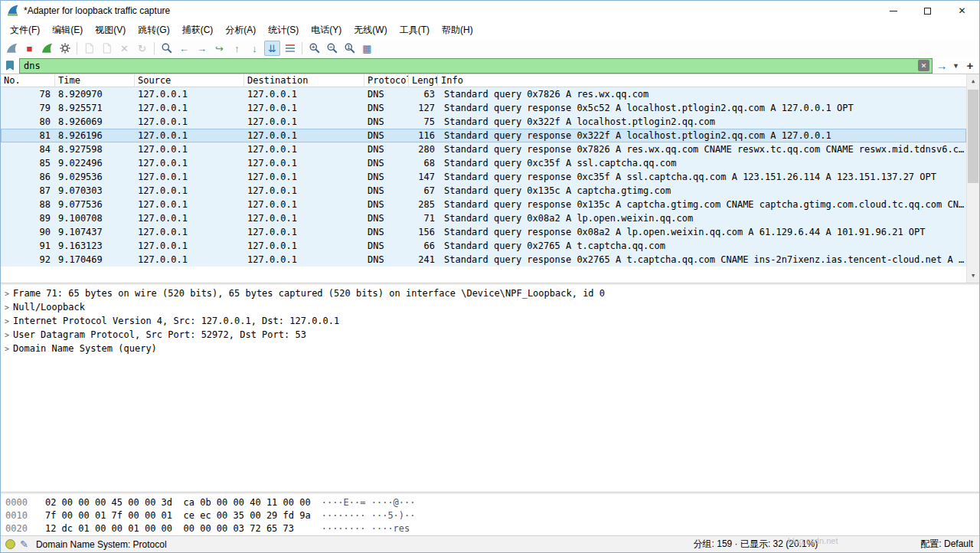 This screenshot has height=553, width=980. Describe the element at coordinates (240, 31) in the screenshot. I see `menu-item: 分析(A)` at that location.